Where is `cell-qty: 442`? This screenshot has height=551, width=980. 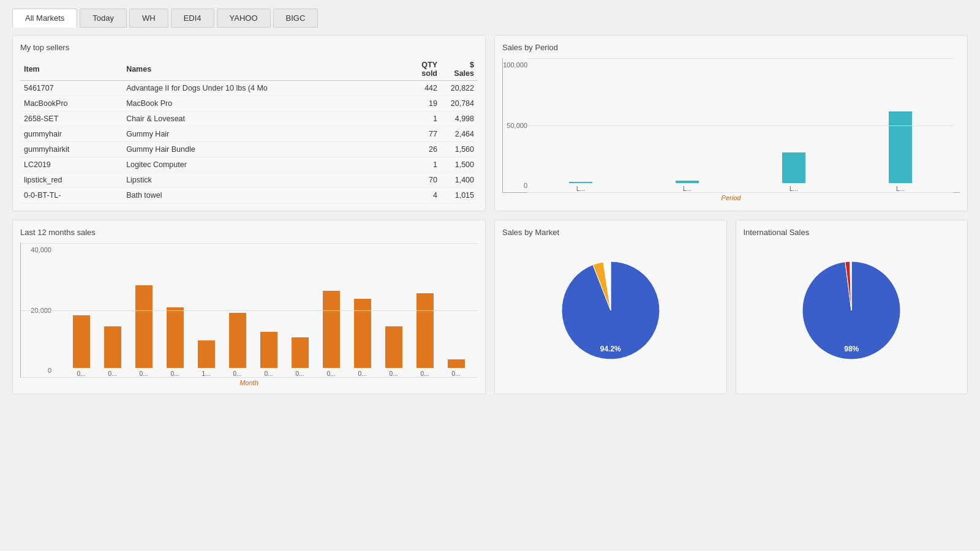
cell-qty: 442 is located at coordinates (426, 88).